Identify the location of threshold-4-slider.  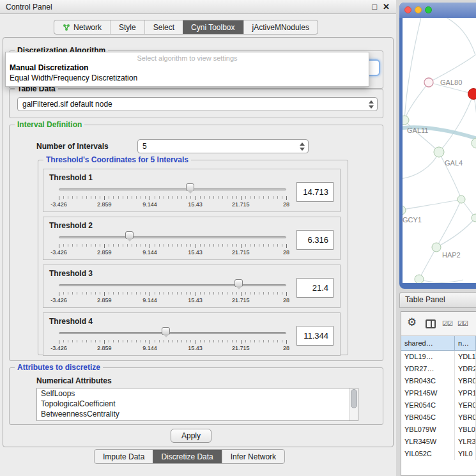
(173, 332).